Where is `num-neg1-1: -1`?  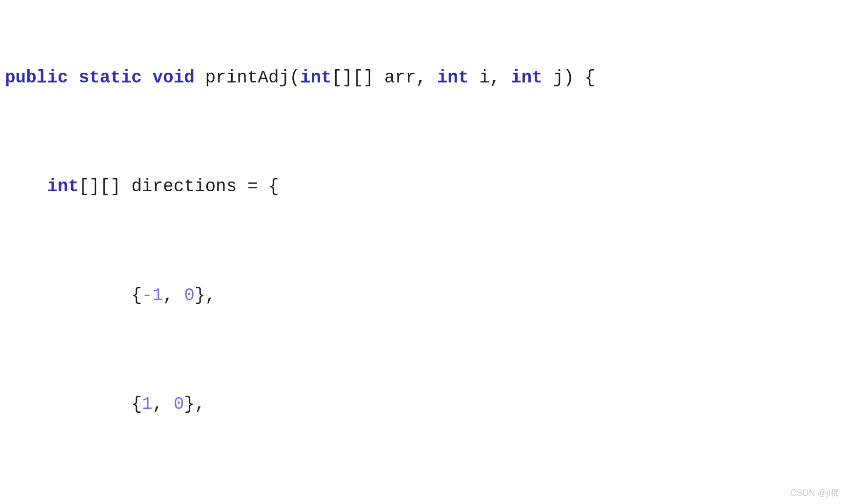
num-neg1-1: -1 is located at coordinates (152, 296).